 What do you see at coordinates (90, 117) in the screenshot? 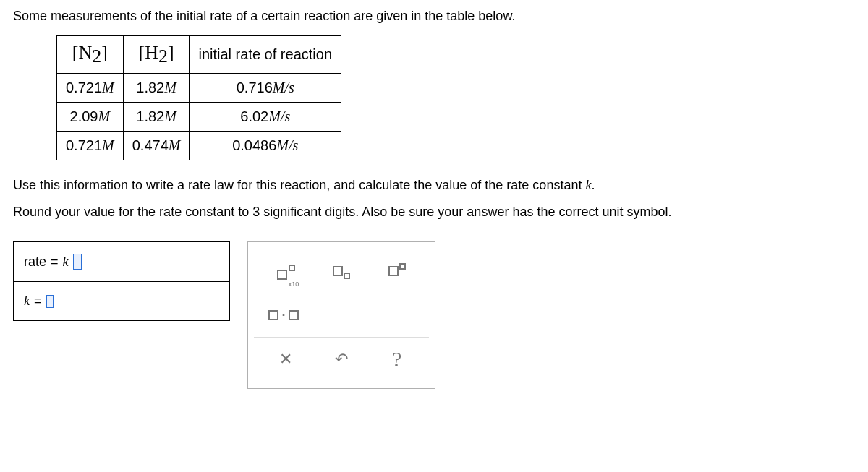
I see `cell-n2: 2.09M` at bounding box center [90, 117].